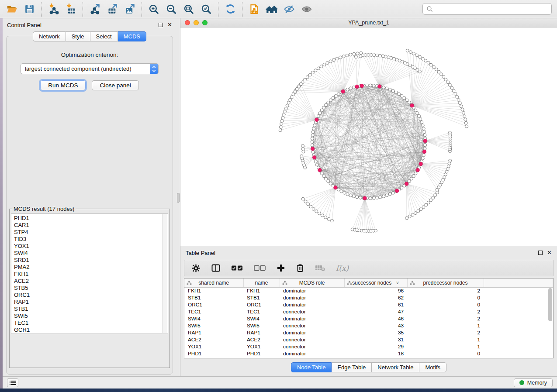 The image size is (557, 392). I want to click on table-scrollbar, so click(550, 305).